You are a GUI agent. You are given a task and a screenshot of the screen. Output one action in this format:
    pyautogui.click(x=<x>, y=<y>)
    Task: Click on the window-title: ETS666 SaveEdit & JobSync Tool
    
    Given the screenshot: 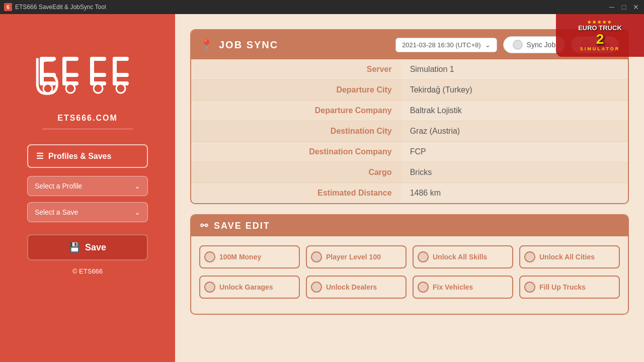 What is the action you would take?
    pyautogui.click(x=311, y=7)
    